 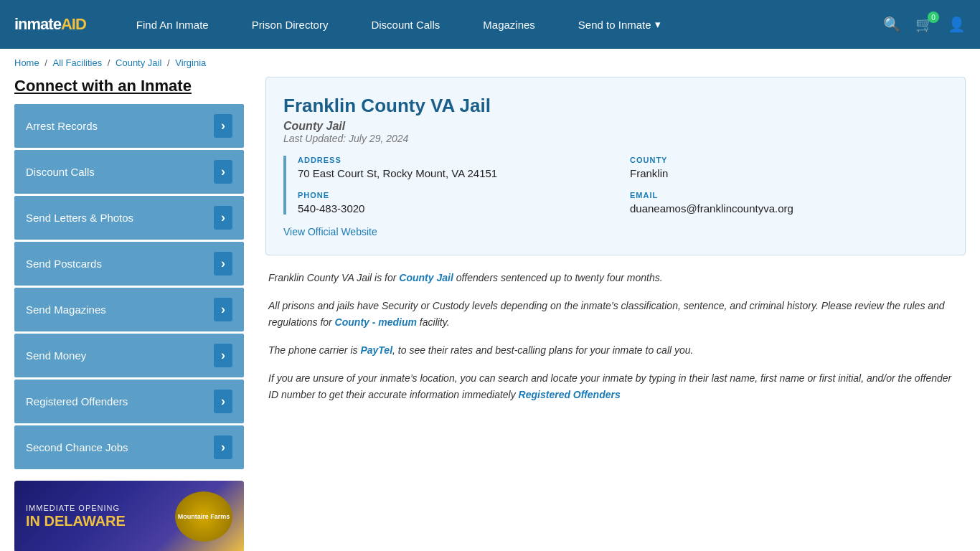 What do you see at coordinates (616, 185) in the screenshot?
I see `facility-details: ADDRESS 70 East Court St, Rocky Mount, V…` at bounding box center [616, 185].